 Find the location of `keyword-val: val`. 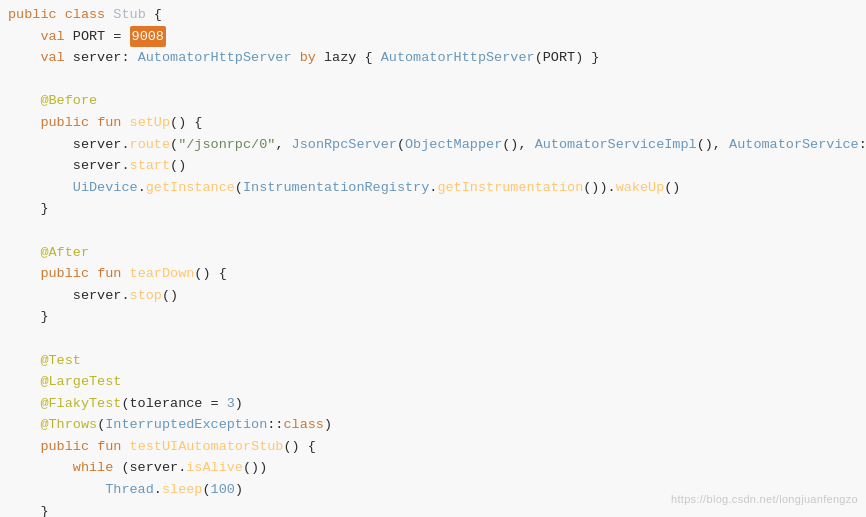

keyword-val: val is located at coordinates (56, 37).